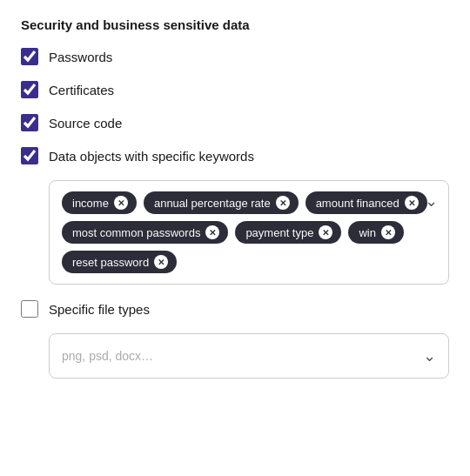 This screenshot has height=476, width=470. What do you see at coordinates (108, 356) in the screenshot?
I see `files-placeholder: png, psd, docx…` at bounding box center [108, 356].